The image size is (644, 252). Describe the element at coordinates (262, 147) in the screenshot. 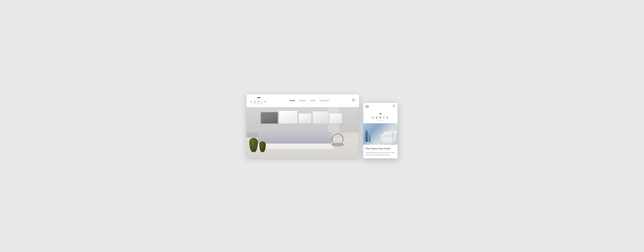

I see `vase-small` at that location.